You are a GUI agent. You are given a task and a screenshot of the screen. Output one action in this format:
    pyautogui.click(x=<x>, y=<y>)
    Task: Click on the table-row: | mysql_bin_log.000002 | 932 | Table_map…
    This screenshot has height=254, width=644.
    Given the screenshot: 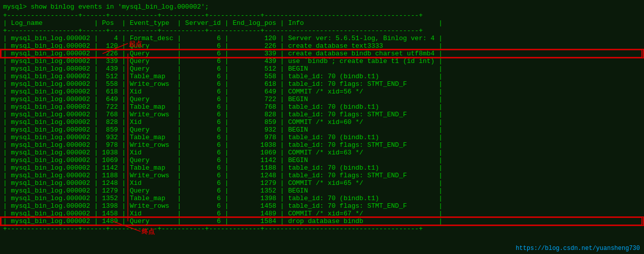 What is the action you would take?
    pyautogui.click(x=322, y=137)
    